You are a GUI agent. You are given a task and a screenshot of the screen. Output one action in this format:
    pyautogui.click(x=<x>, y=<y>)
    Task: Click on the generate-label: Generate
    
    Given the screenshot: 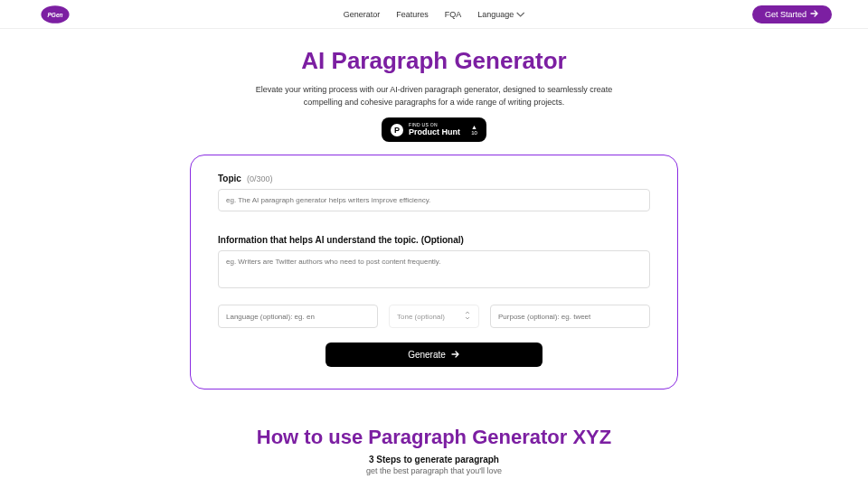 What is the action you would take?
    pyautogui.click(x=427, y=354)
    